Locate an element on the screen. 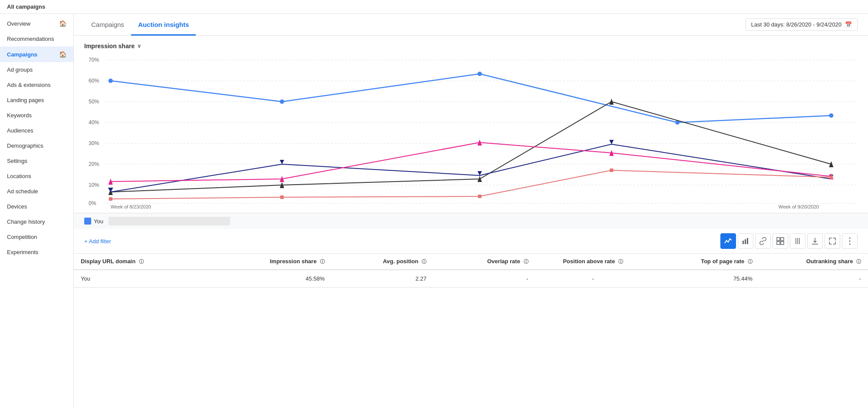  col-header-display-url: Display URL domain ⓘ is located at coordinates (149, 261).